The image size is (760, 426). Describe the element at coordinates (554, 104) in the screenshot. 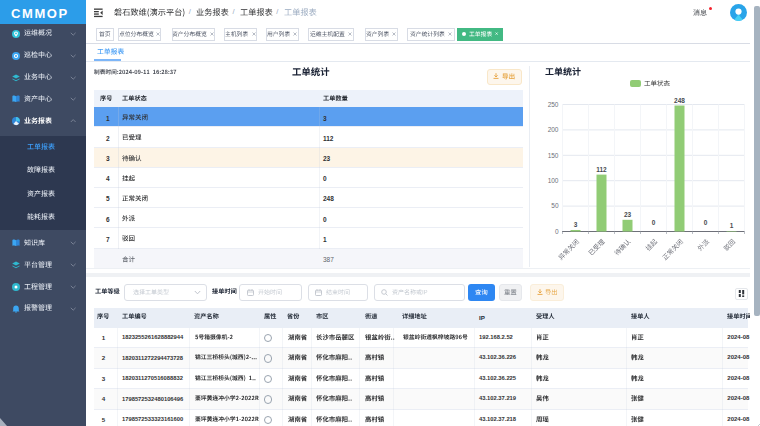

I see `svg-text: 250` at that location.